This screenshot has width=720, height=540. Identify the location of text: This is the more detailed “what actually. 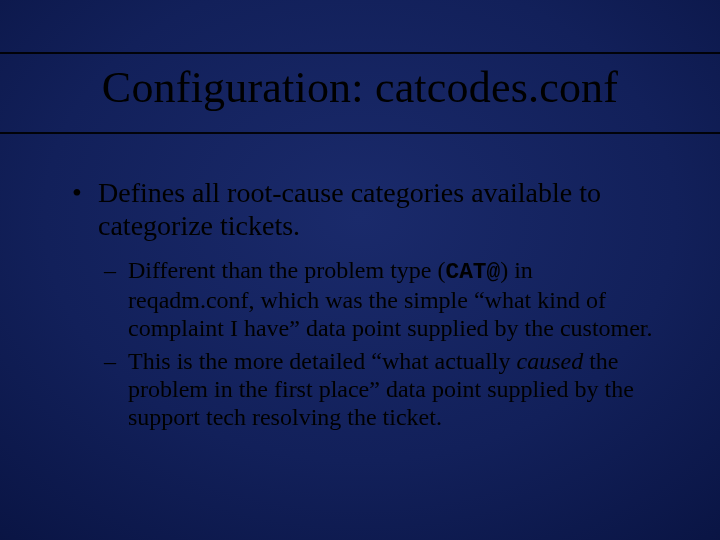
(322, 361).